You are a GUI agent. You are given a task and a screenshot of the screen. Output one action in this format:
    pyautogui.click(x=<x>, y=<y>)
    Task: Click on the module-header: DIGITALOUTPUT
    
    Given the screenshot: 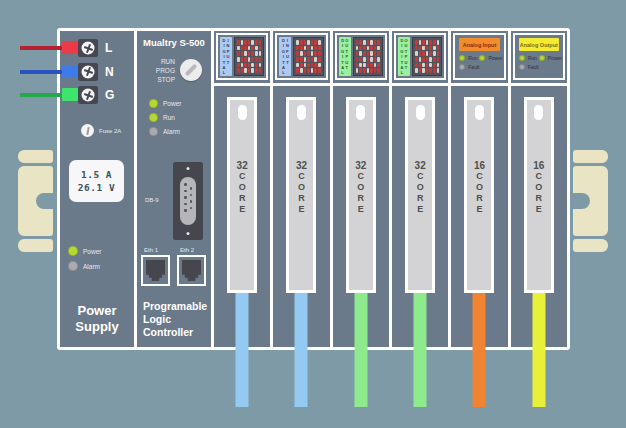 What is the action you would take?
    pyautogui.click(x=361, y=56)
    